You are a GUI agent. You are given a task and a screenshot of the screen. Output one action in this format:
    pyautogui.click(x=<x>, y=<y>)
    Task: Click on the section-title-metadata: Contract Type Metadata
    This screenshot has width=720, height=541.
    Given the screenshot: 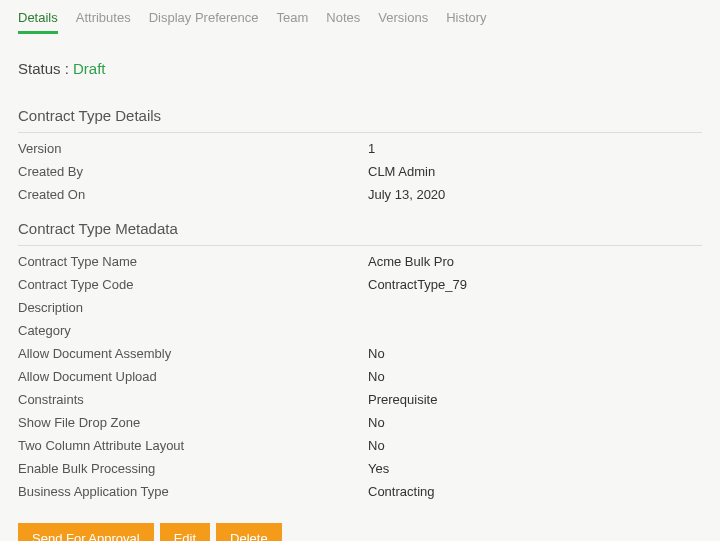 What is the action you would take?
    pyautogui.click(x=360, y=233)
    